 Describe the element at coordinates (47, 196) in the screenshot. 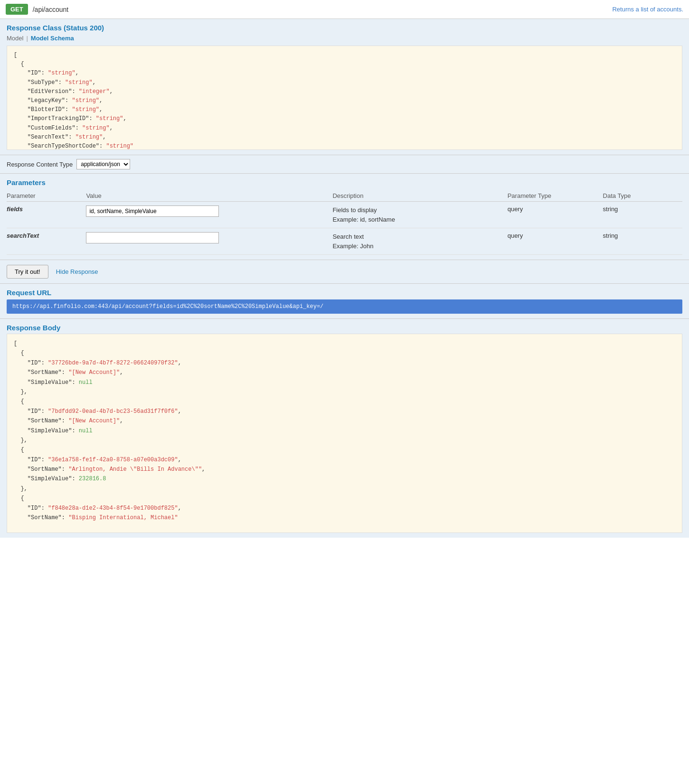

I see `col-header-parameter: Parameter` at that location.